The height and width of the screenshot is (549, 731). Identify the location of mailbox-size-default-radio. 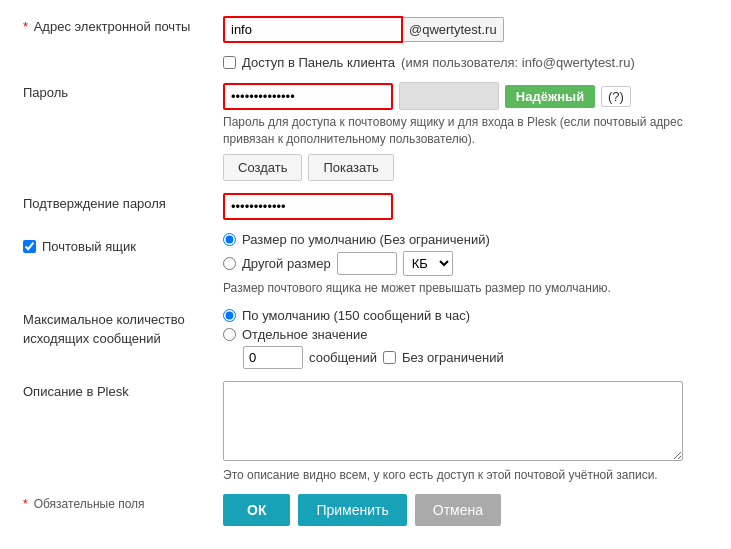
(230, 240).